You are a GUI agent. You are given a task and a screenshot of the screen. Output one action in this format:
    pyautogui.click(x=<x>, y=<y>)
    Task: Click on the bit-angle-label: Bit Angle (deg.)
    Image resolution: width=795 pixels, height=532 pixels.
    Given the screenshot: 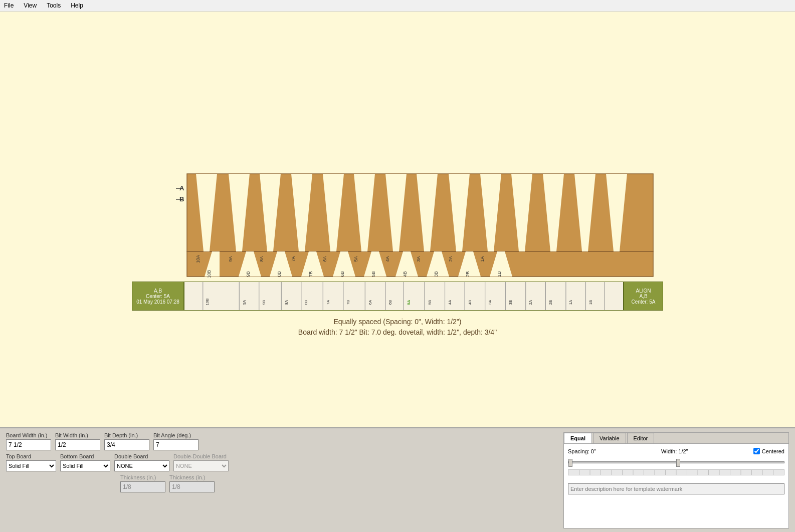 What is the action you would take?
    pyautogui.click(x=176, y=435)
    